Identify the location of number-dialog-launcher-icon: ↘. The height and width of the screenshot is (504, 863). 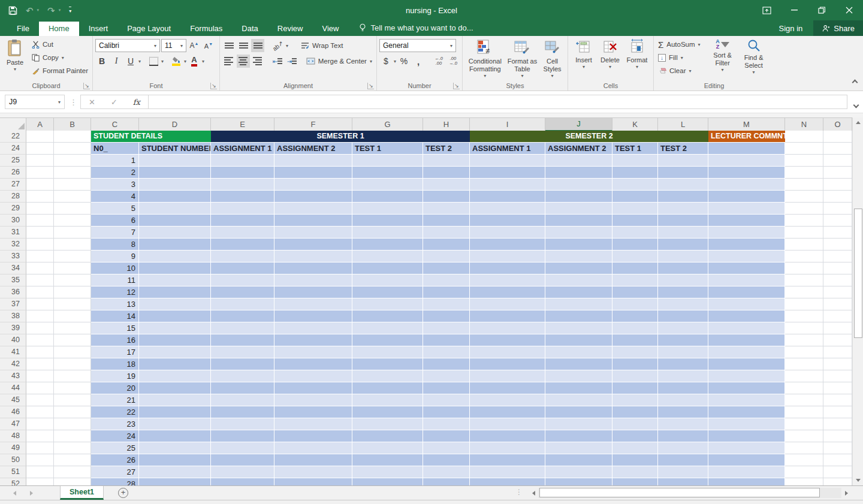
(457, 86).